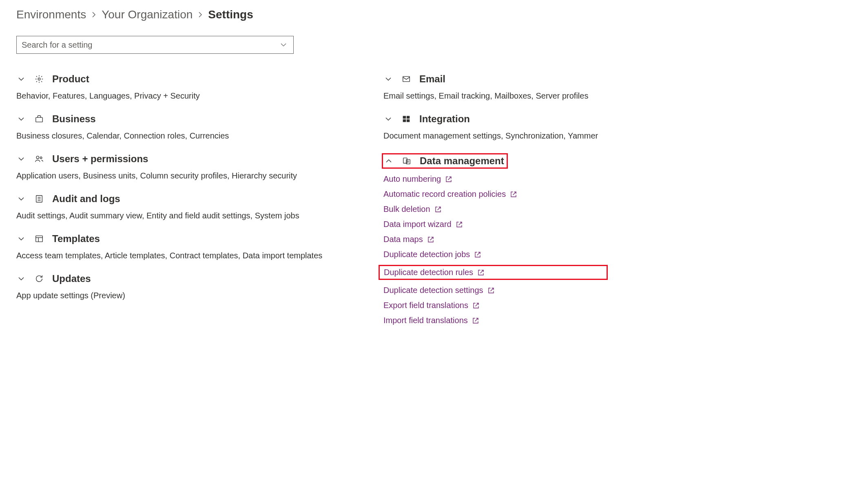  Describe the element at coordinates (496, 250) in the screenshot. I see `data-management-links: Auto numbering Automatic record creation…` at that location.